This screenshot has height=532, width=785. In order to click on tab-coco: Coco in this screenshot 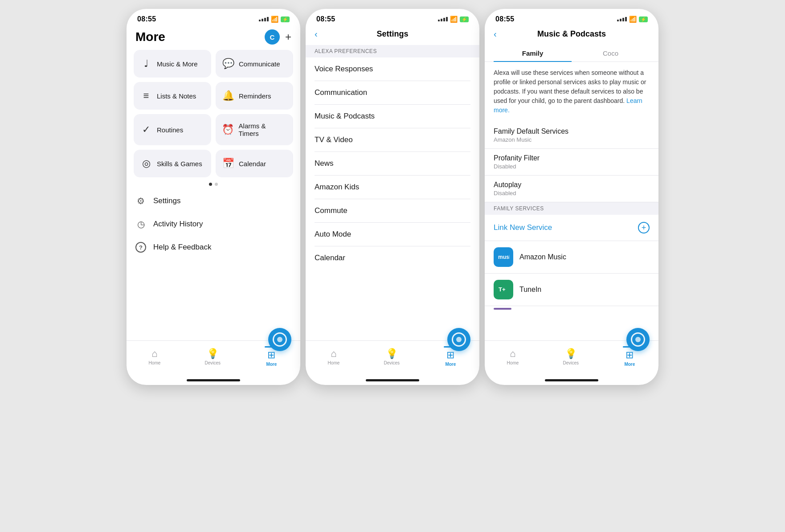, I will do `click(610, 53)`.